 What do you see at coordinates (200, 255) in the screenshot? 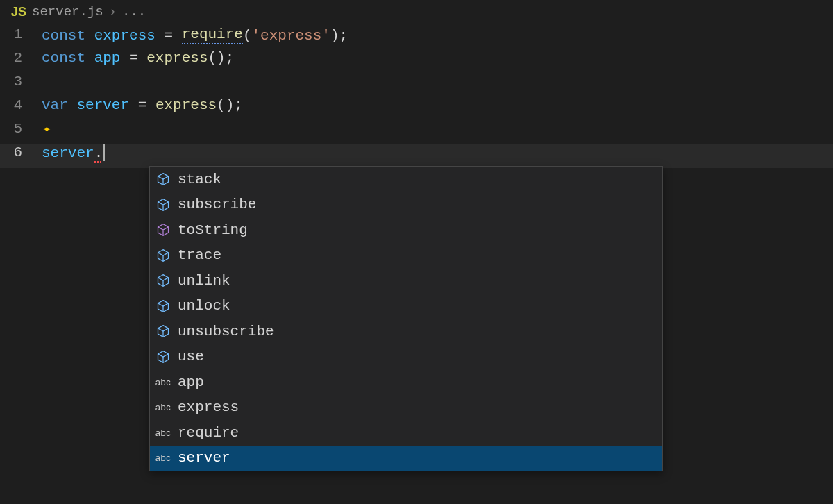
I see `suggestion-label: trace` at bounding box center [200, 255].